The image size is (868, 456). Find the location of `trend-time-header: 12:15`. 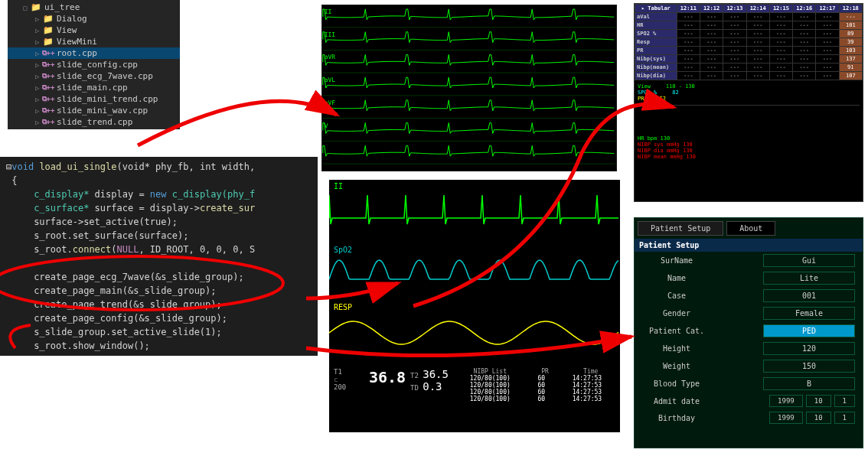

trend-time-header: 12:15 is located at coordinates (781, 9).